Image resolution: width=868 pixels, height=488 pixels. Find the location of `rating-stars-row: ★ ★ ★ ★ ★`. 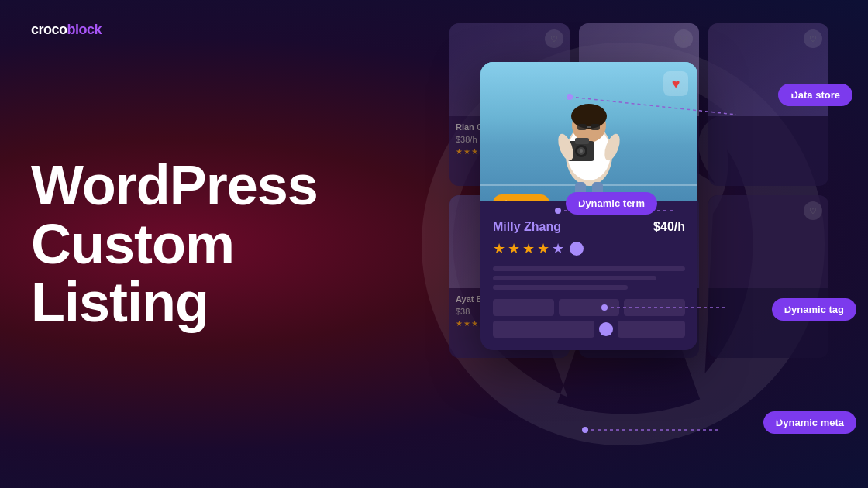

rating-stars-row: ★ ★ ★ ★ ★ is located at coordinates (589, 249).